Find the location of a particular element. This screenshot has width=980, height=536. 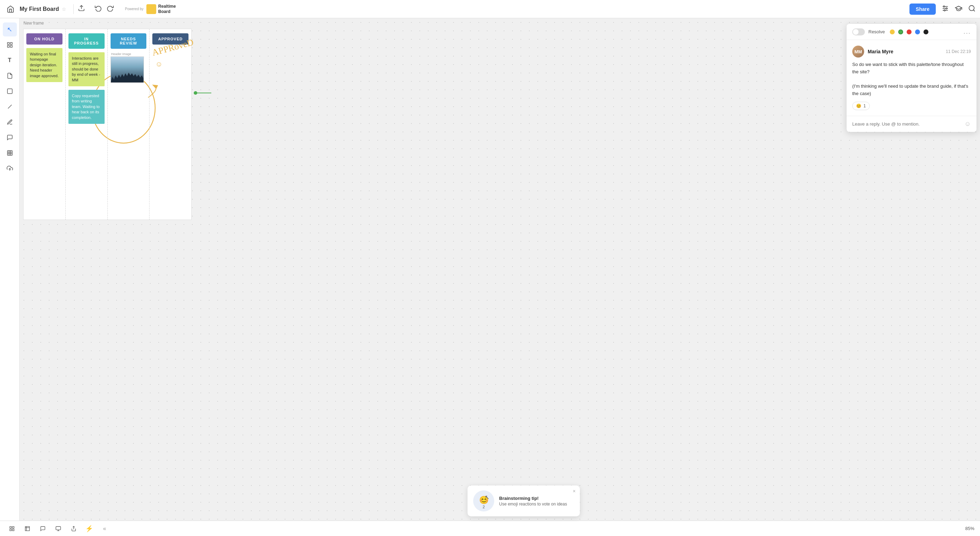

text-tool: T is located at coordinates (10, 60).